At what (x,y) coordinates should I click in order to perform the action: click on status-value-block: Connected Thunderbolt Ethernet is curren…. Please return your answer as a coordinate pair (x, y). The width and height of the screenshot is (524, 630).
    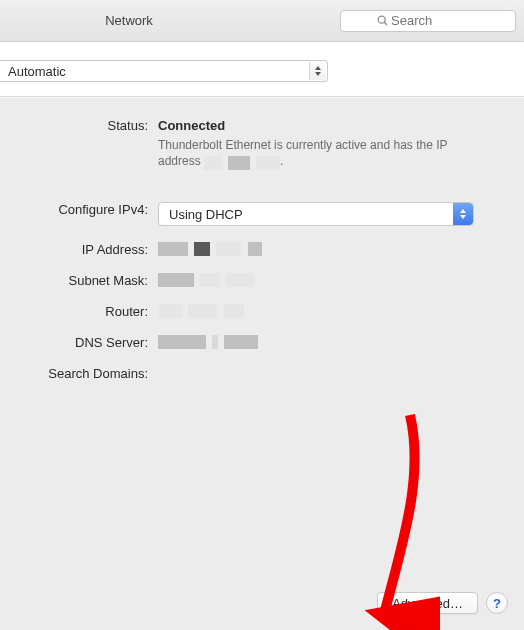
    Looking at the image, I should click on (332, 143).